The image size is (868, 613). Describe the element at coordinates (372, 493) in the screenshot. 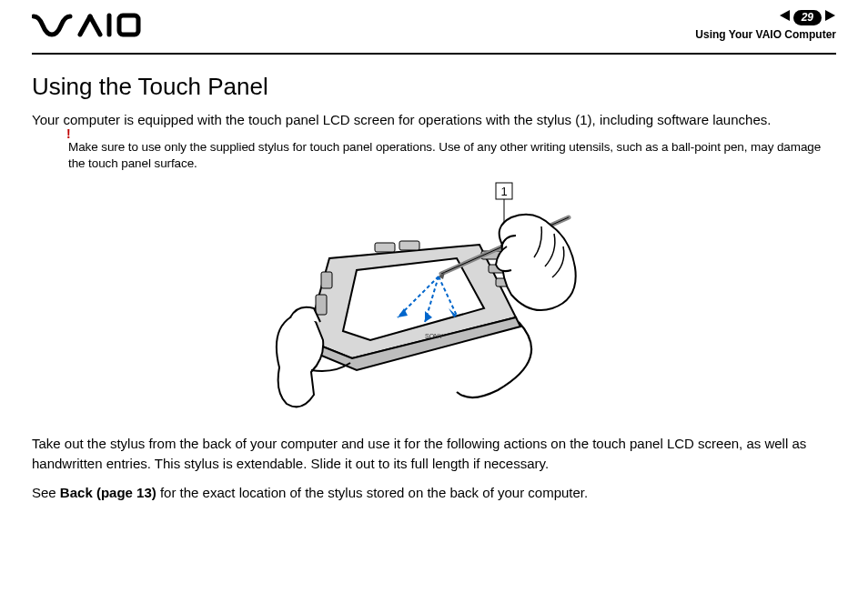

I see `see-suffix: for the exact location of the stylus sto…` at that location.